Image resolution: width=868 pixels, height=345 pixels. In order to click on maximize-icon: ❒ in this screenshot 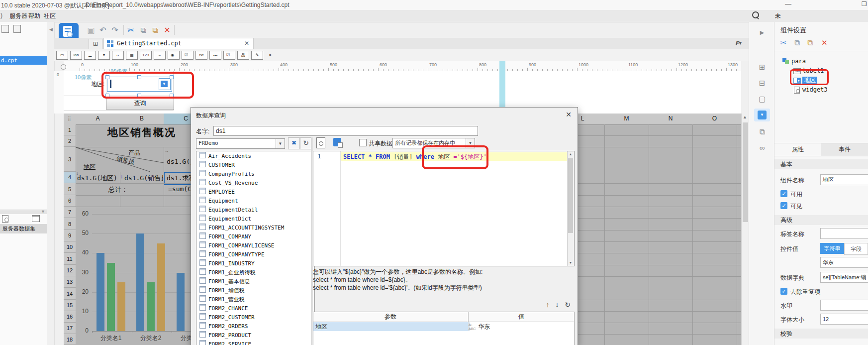, I will do `click(865, 4)`.